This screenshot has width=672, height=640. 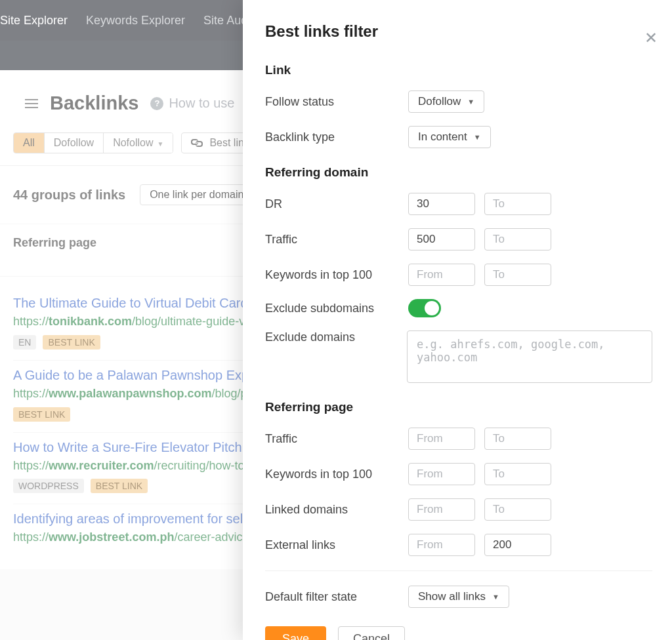 I want to click on label-traffic: Traffic, so click(x=337, y=240).